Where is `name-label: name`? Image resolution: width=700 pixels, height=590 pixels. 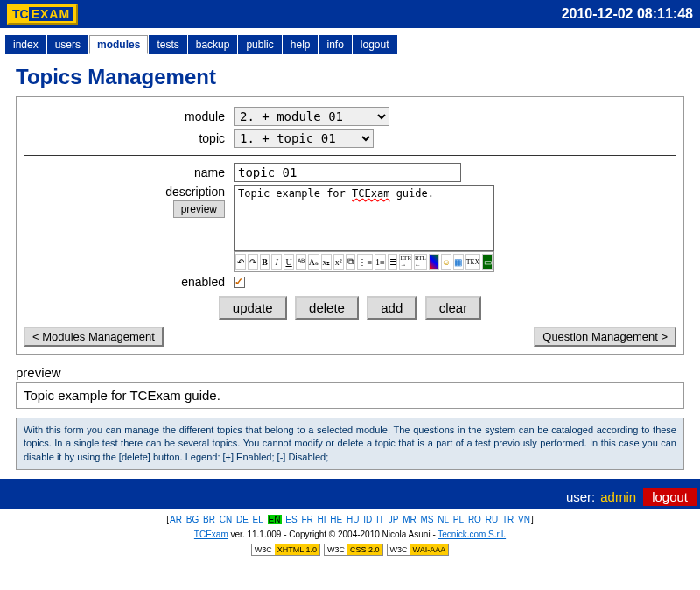 name-label: name is located at coordinates (129, 172).